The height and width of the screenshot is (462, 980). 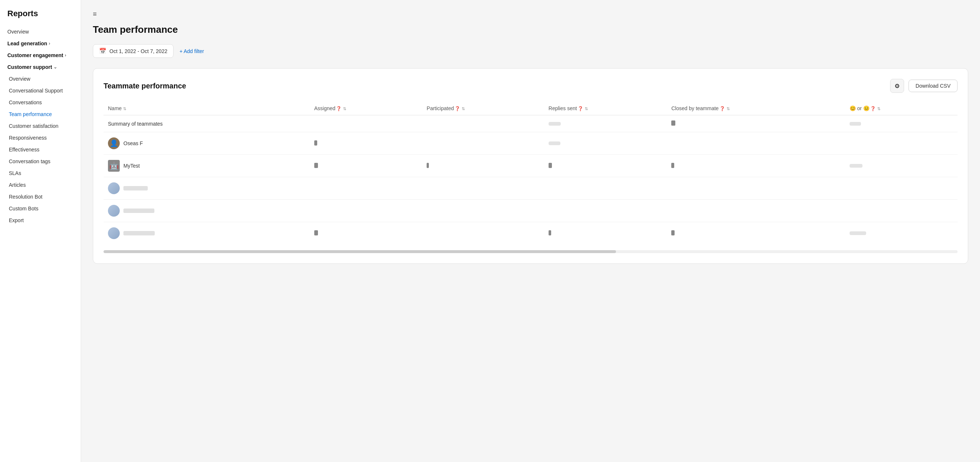 What do you see at coordinates (40, 161) in the screenshot?
I see `sidebar-item-conversation-tags: Conversation tags` at bounding box center [40, 161].